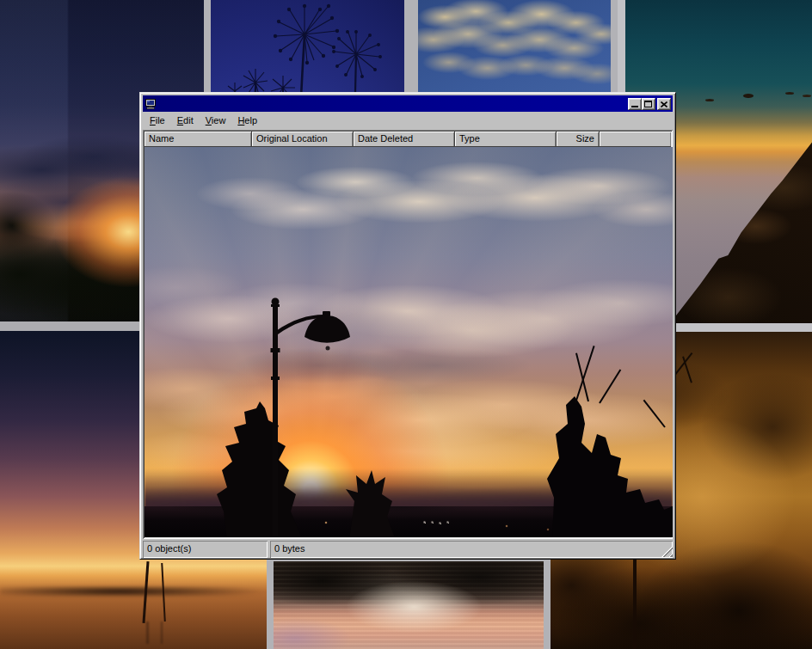 The width and height of the screenshot is (812, 649). Describe the element at coordinates (635, 603) in the screenshot. I see `pole-silhouette` at that location.